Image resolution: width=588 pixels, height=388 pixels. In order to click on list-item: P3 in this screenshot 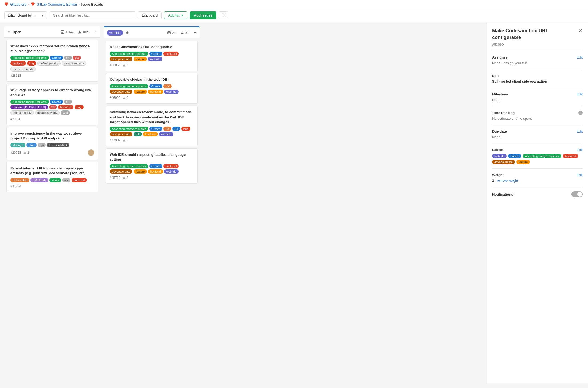, I will do `click(167, 129)`.